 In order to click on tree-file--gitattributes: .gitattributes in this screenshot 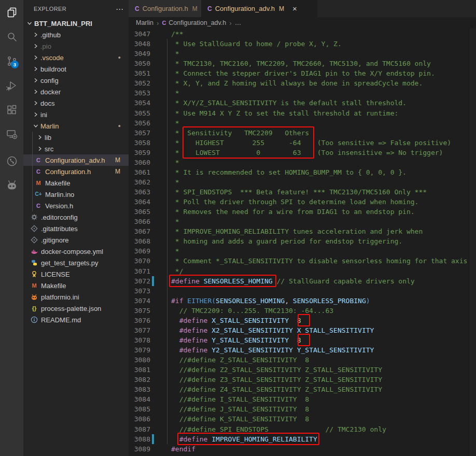, I will do `click(76, 229)`.